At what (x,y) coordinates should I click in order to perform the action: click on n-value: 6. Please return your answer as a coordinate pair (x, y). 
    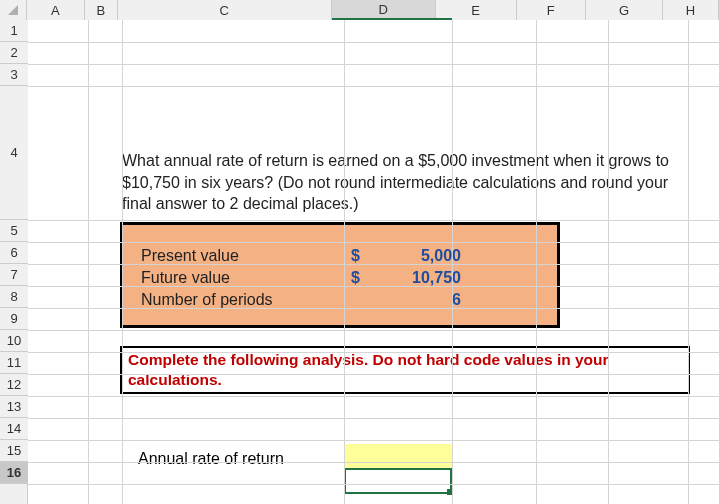
    Looking at the image, I should click on (421, 300).